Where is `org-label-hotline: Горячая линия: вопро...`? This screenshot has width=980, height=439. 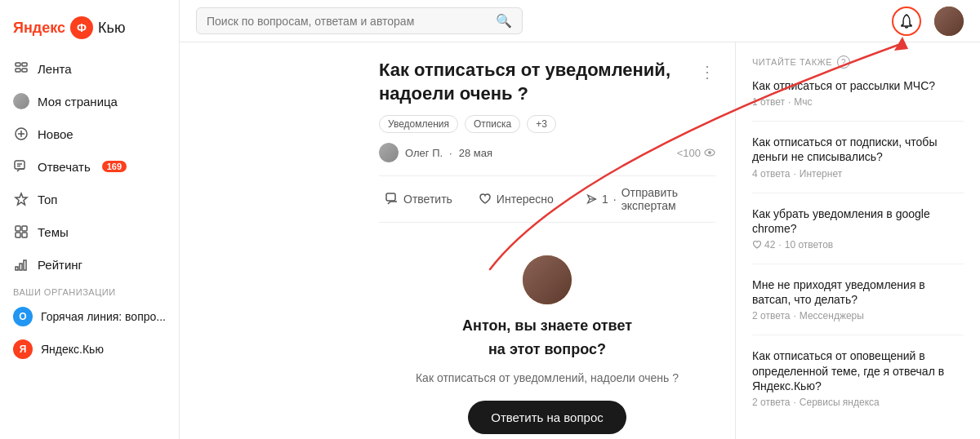 org-label-hotline: Горячая линия: вопро... is located at coordinates (103, 317).